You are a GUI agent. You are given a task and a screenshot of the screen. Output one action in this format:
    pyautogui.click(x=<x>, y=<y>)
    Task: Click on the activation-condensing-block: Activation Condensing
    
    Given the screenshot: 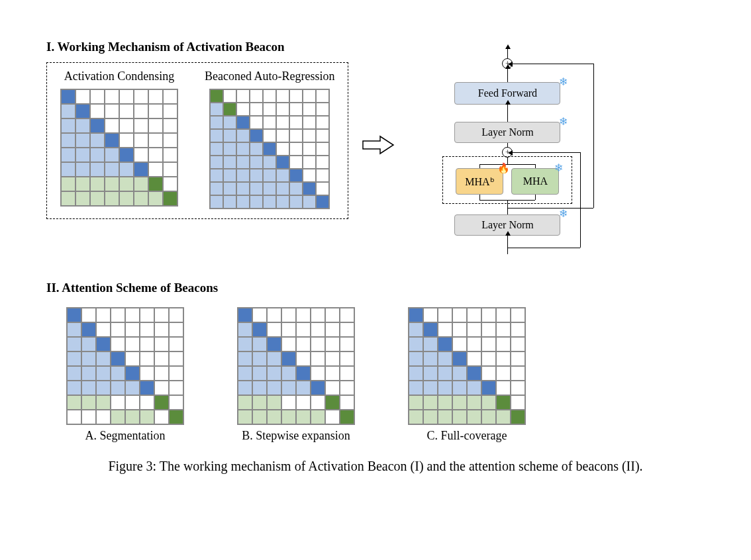 What is the action you would take?
    pyautogui.click(x=119, y=139)
    